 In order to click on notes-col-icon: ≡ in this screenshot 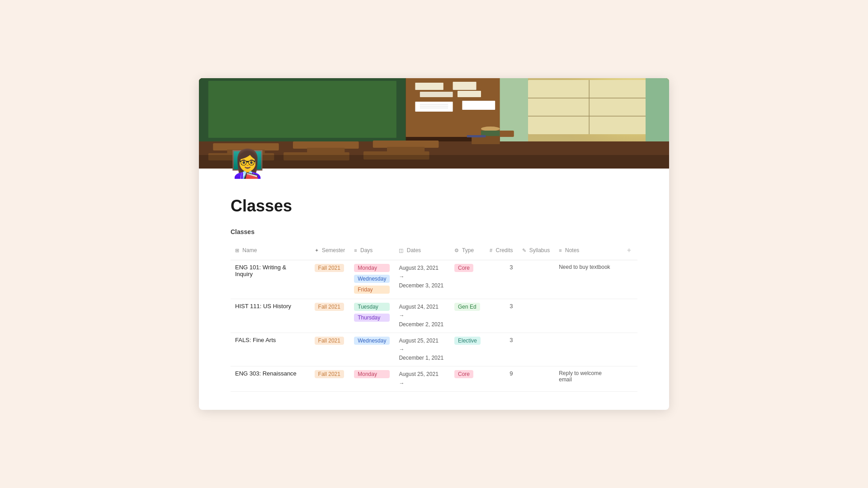, I will do `click(560, 250)`.